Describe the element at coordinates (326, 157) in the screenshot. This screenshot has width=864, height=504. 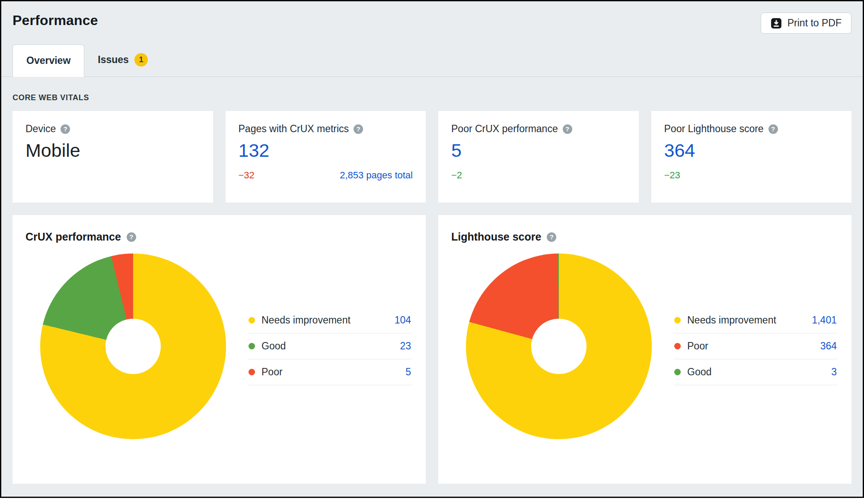
I see `stat-card-pages-with-crux: Pages with CrUX metrics 132 −32 2,853 pa…` at that location.